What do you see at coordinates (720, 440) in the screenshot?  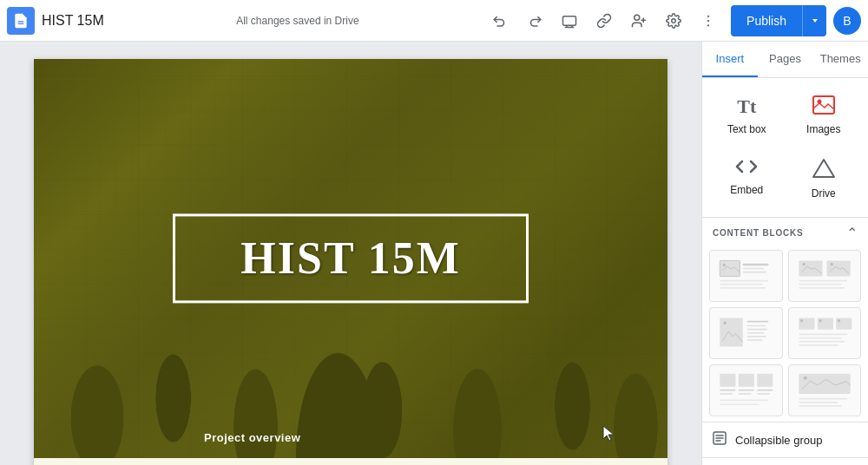 I see `collapsible-icon` at bounding box center [720, 440].